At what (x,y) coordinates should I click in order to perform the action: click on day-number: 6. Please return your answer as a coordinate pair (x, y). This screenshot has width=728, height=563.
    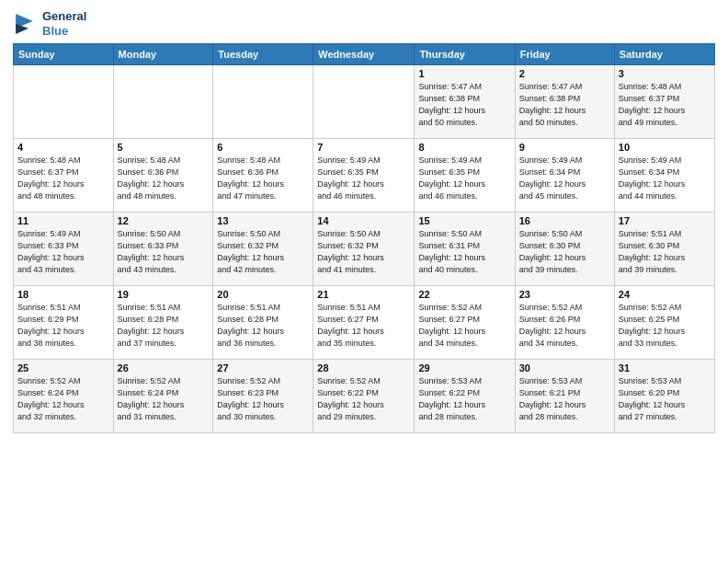
    Looking at the image, I should click on (263, 147).